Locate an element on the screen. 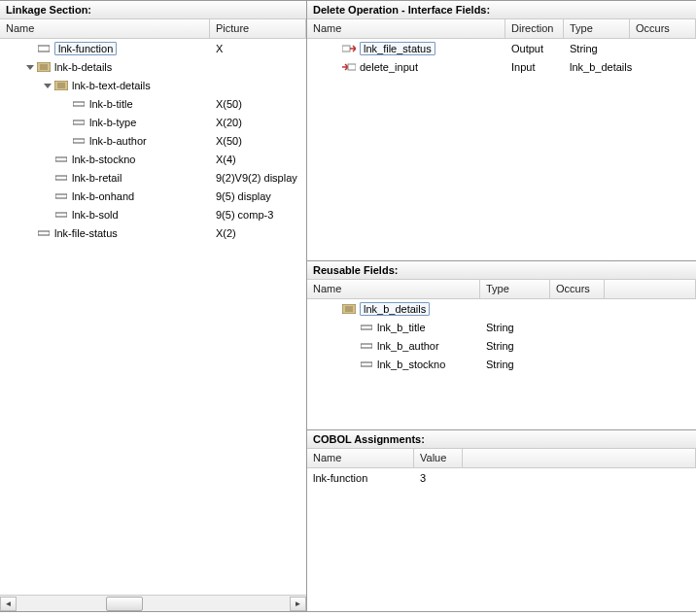 The width and height of the screenshot is (696, 616). cobol-row: lnk-function3 is located at coordinates (502, 478).